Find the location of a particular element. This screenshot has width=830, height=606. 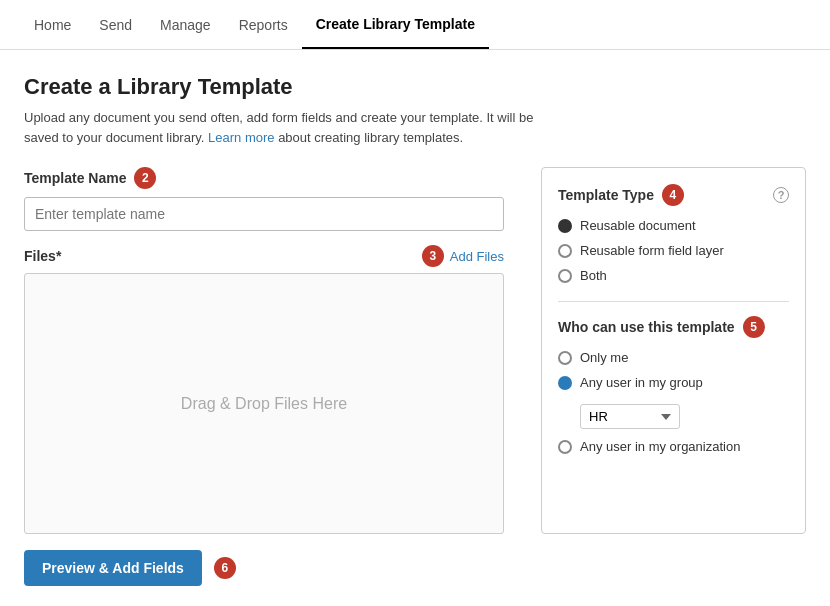

page-description: Upload any document you send often, add … is located at coordinates (415, 128).